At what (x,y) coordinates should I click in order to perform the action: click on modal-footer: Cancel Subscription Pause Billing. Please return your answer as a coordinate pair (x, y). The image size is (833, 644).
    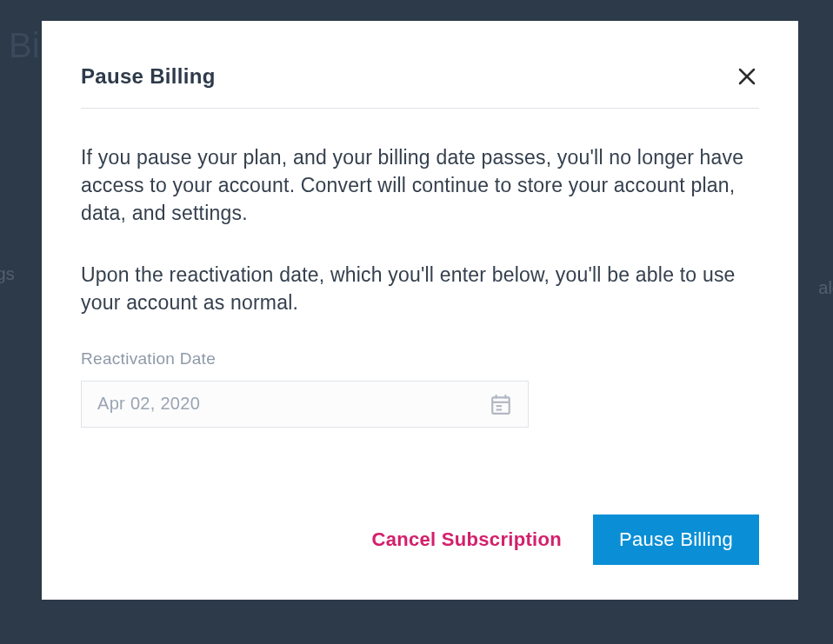
    Looking at the image, I should click on (420, 540).